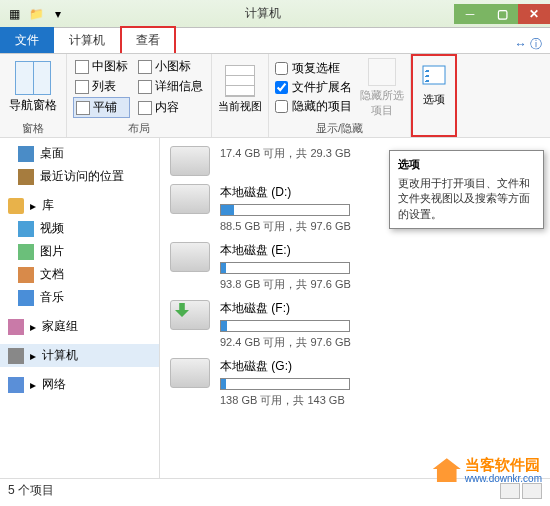 The image size is (550, 506). What do you see at coordinates (466, 199) in the screenshot?
I see `tooltip-body: 更改用于打开项目、文件和文件夹视图以及搜索等方面的设置。` at bounding box center [466, 199].